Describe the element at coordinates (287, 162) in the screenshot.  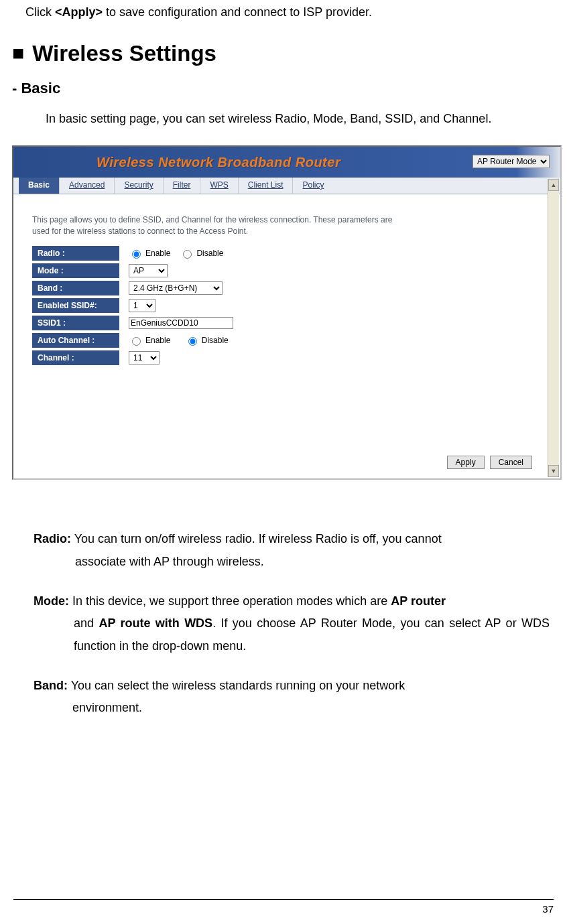
I see `router-header: Wireless Network Broadband Router AP Rou…` at that location.